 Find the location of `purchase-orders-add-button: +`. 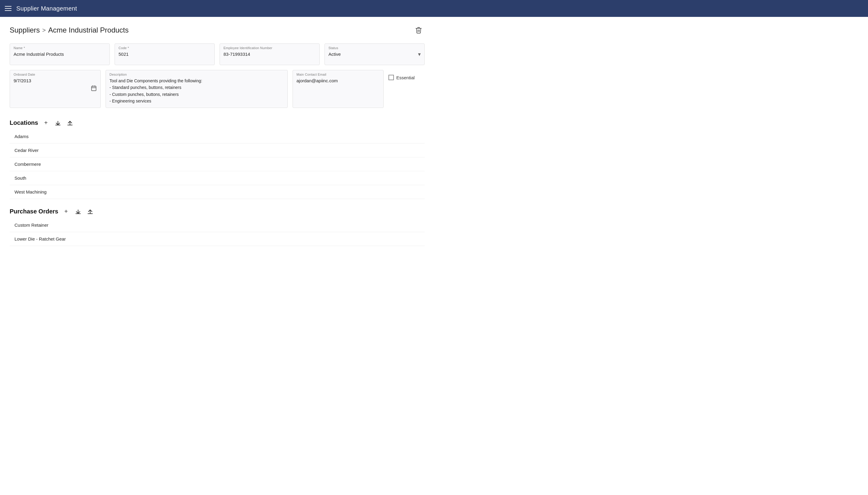

purchase-orders-add-button: + is located at coordinates (66, 211).